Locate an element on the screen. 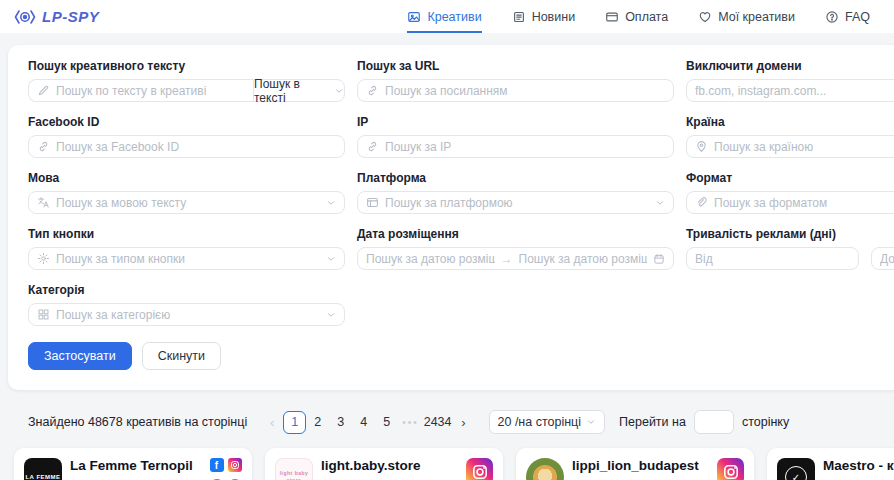 Image resolution: width=894 pixels, height=480 pixels. field-facebook-id: Facebook ID is located at coordinates (186, 136).